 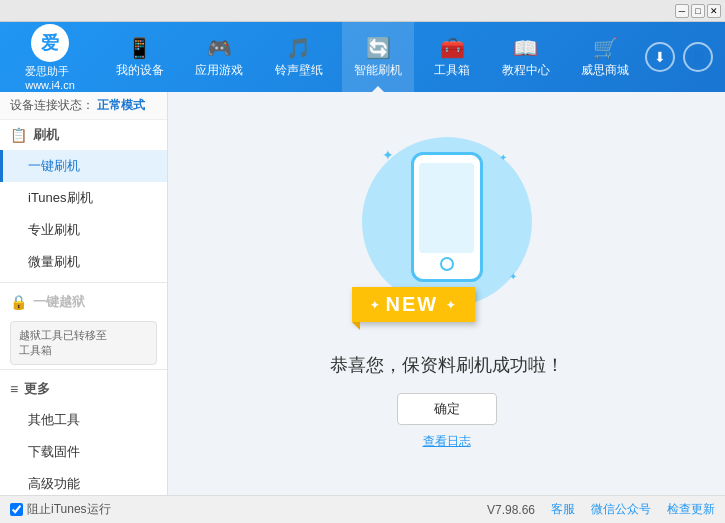 What do you see at coordinates (447, 365) in the screenshot?
I see `success-text: 恭喜您，保资料刷机成功啦！` at bounding box center [447, 365].